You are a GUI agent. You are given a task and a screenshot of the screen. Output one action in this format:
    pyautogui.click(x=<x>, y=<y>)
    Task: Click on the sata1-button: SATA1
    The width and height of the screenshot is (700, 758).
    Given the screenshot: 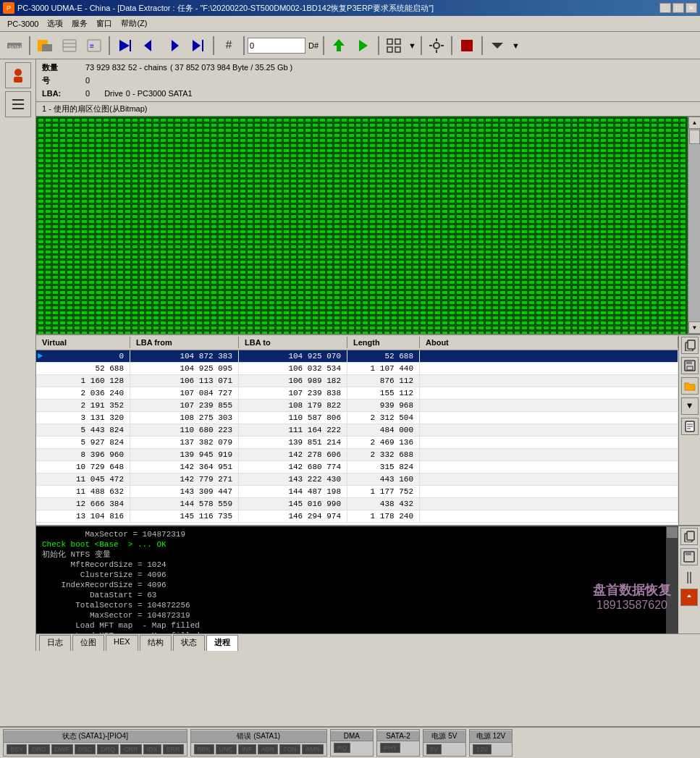 What is the action you would take?
    pyautogui.click(x=14, y=46)
    